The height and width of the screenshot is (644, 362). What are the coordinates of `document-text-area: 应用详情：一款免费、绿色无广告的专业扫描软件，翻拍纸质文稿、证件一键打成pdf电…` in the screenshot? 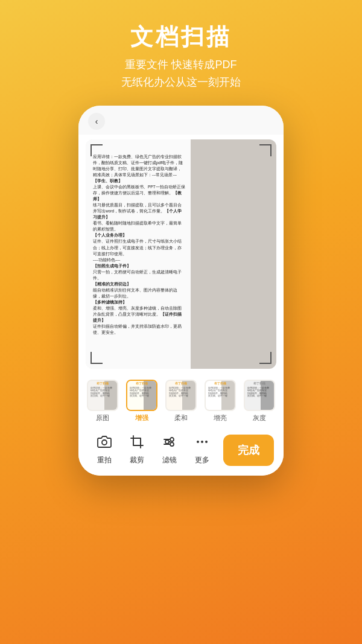 It's located at (138, 254).